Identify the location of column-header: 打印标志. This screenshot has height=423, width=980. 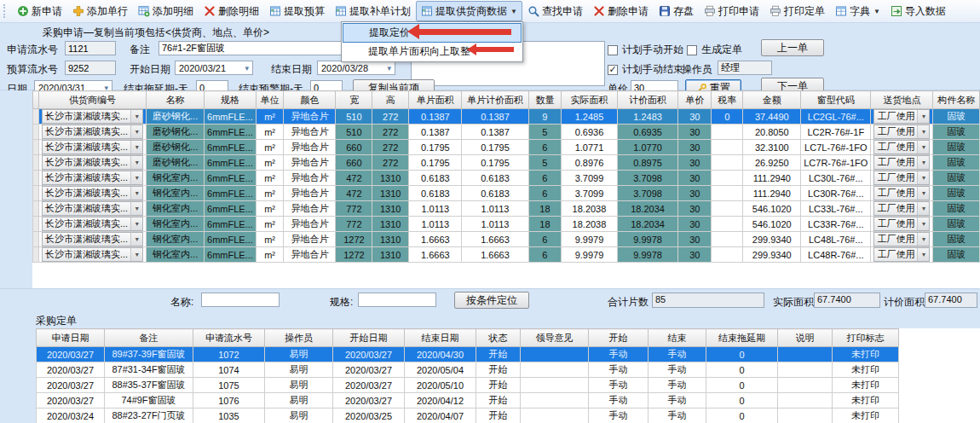
(866, 338).